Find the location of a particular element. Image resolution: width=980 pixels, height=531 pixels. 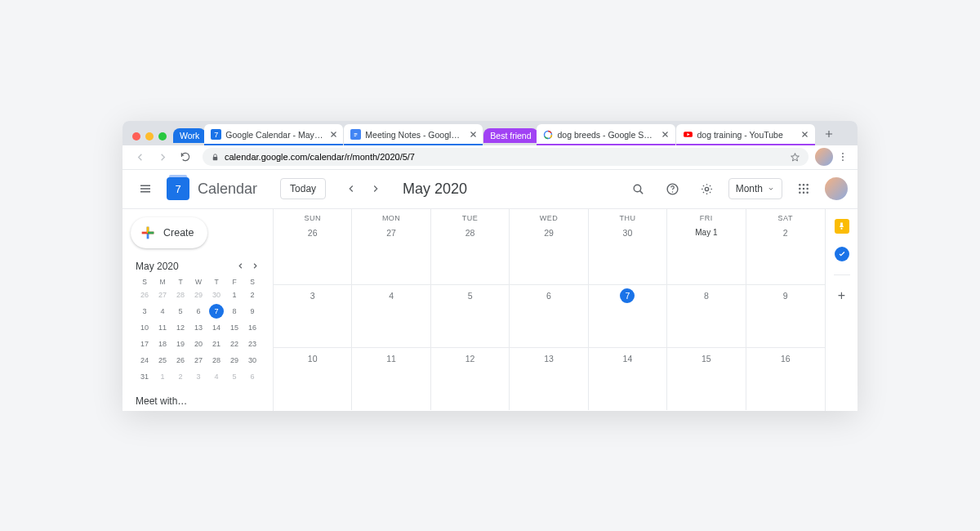

mini-day: 7 is located at coordinates (216, 311).